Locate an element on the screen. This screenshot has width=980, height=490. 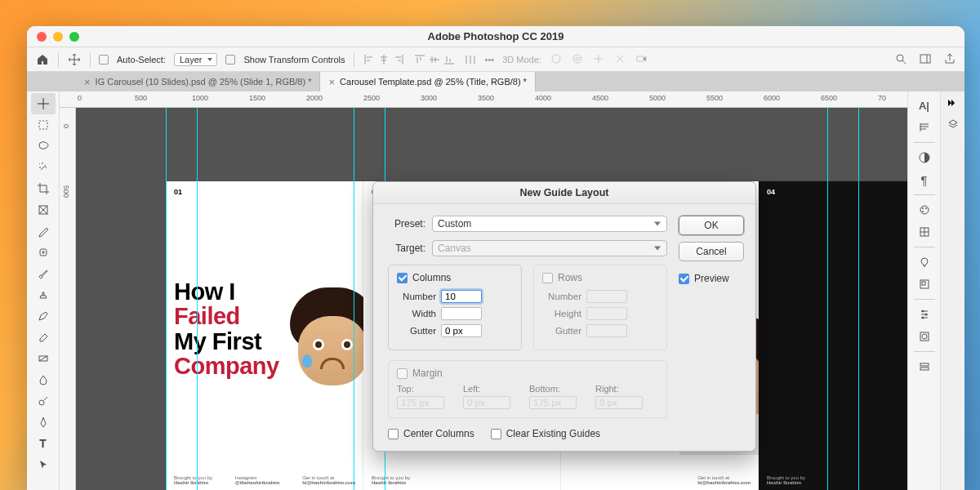
margin-top-input is located at coordinates (421, 403).